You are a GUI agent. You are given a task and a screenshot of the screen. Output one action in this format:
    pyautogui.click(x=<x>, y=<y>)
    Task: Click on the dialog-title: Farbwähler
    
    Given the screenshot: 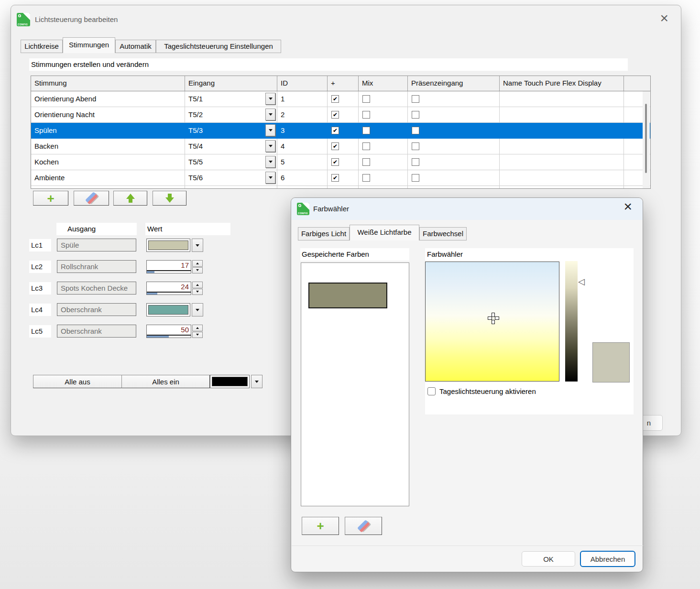 What is the action you would take?
    pyautogui.click(x=331, y=209)
    